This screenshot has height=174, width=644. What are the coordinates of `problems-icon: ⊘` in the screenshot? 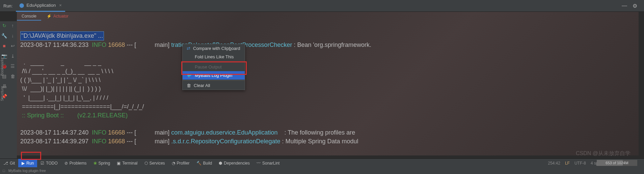 It's located at (66, 163).